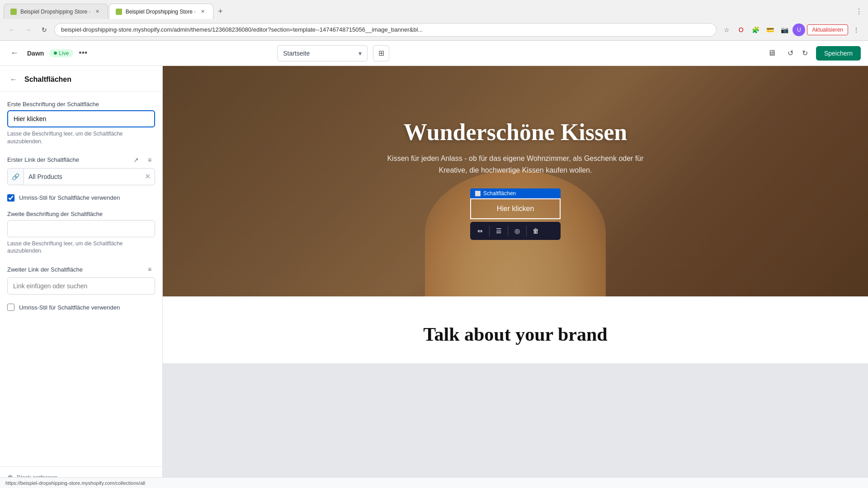 The image size is (868, 488). I want to click on schaltflachen-icon: ⬜, so click(478, 193).